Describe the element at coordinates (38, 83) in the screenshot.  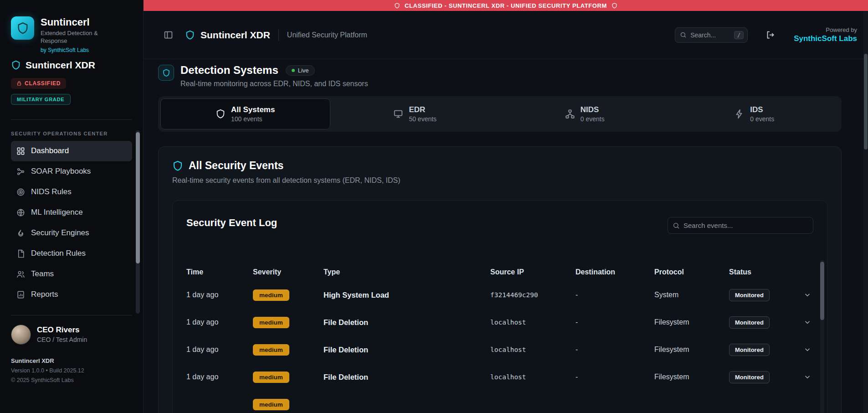
I see `classified-badge: CLASSIFIED` at that location.